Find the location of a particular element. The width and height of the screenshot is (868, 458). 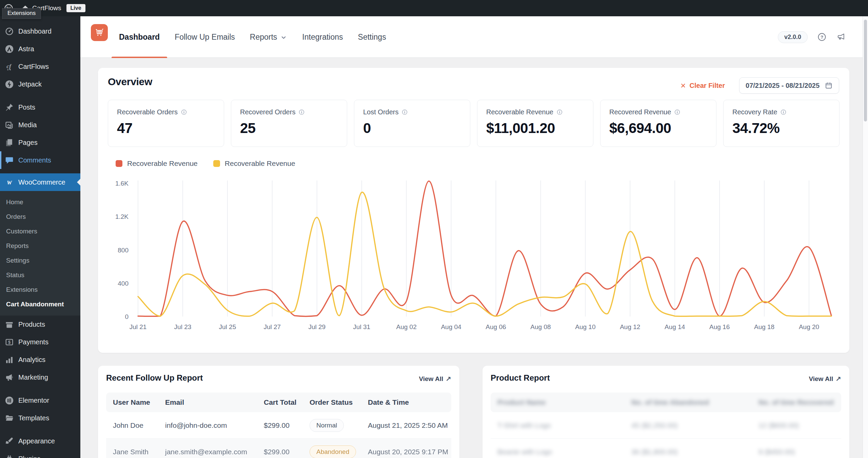

column-header-cart-total: Cart Total is located at coordinates (287, 402).